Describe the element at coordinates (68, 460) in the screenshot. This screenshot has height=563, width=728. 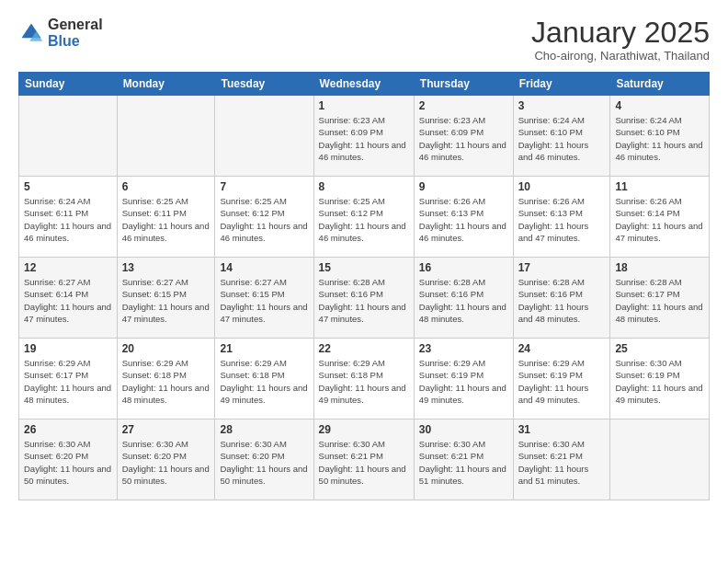
I see `calendar-cell: 26Sunrise: 6:30 AM Sunset: 6:20 PM Dayli…` at that location.